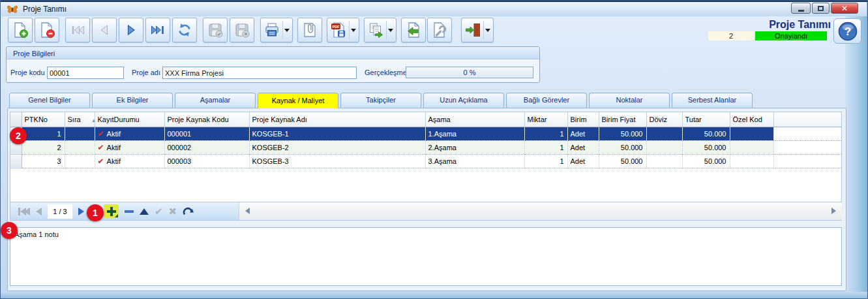 This screenshot has width=868, height=299. Describe the element at coordinates (337, 119) in the screenshot. I see `column-header-kaynak-adi: Proje Kaynak Adı` at that location.